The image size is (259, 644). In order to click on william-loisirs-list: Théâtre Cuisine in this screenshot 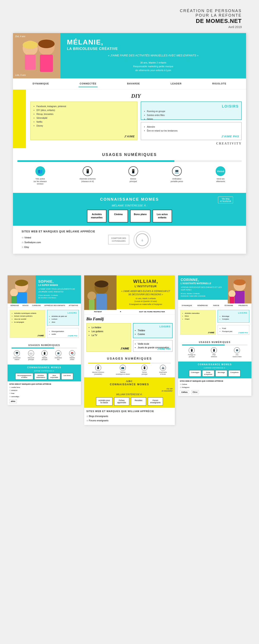, I will do `click(153, 332)`.